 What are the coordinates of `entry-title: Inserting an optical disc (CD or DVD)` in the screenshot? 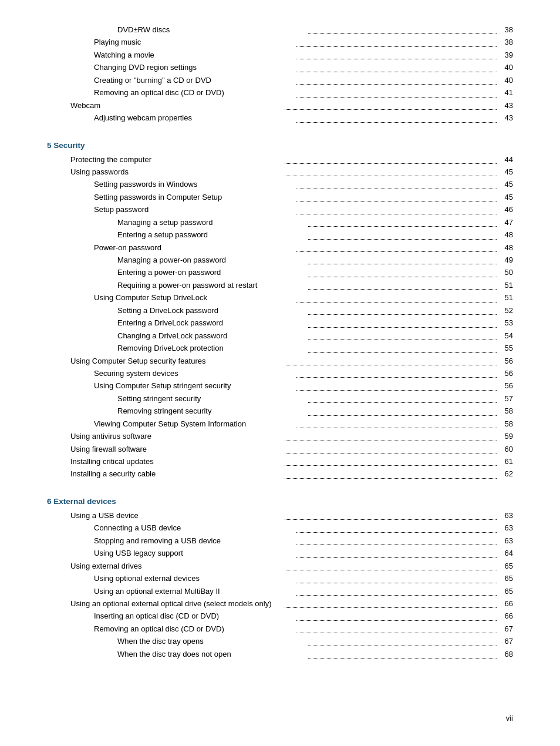 It's located at (194, 616).